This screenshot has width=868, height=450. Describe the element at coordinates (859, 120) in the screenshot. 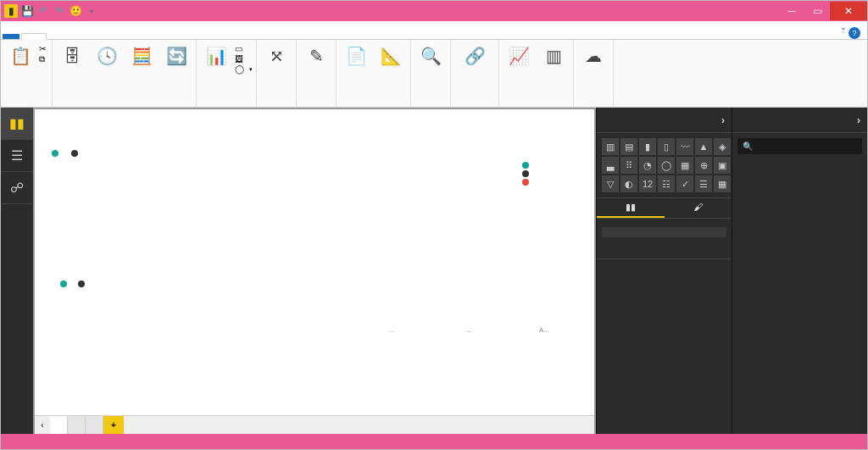

I see `collapse-fields-icon: ›` at that location.